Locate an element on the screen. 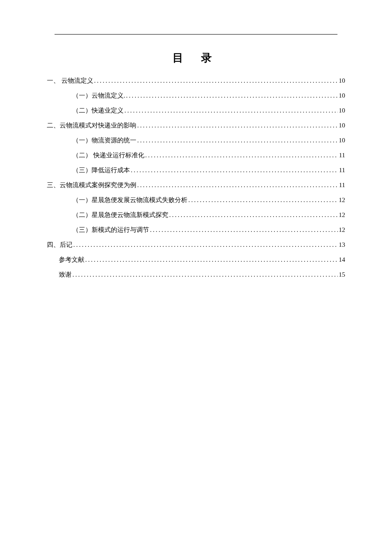 The height and width of the screenshot is (555, 392). toc-entry-label: 四、后记 is located at coordinates (60, 245).